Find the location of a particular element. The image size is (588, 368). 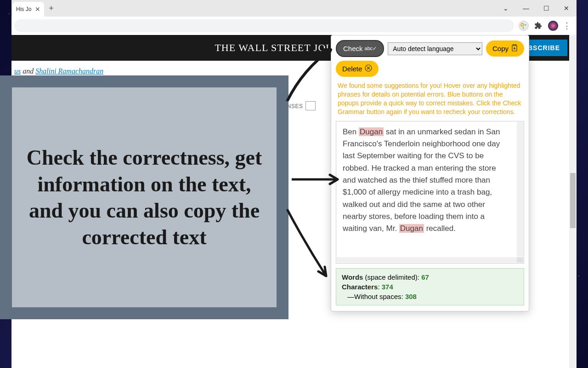

circle-extension-icon is located at coordinates (553, 26).